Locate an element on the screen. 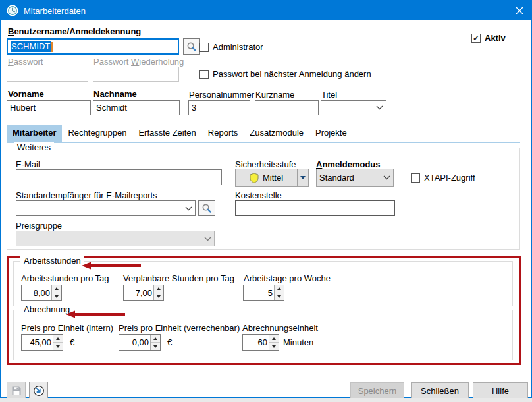 Image resolution: width=532 pixels, height=402 pixels. username-label: Benutzername/Anmeldekennung is located at coordinates (74, 32).